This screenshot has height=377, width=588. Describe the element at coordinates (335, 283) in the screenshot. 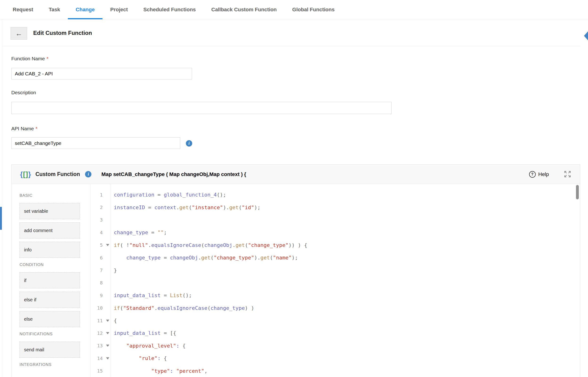

I see `code-line-8: 8` at that location.